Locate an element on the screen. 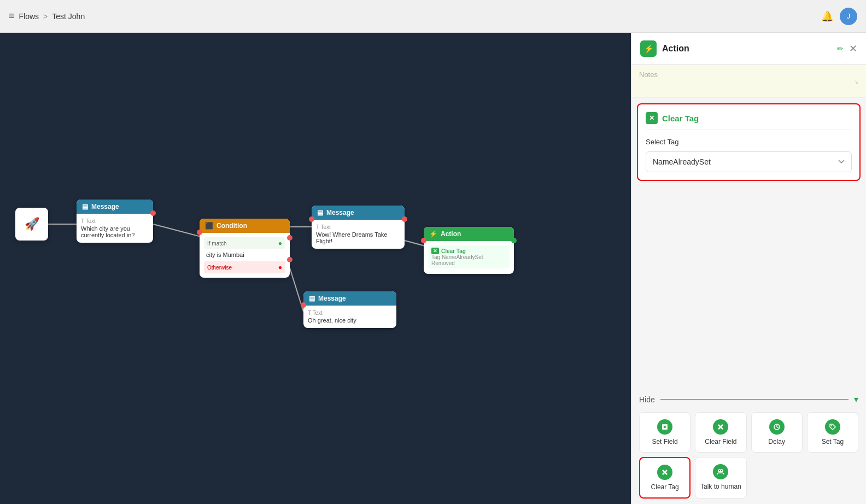  message-node-1: ▤ Message T Text Which city are you curr… is located at coordinates (115, 221).